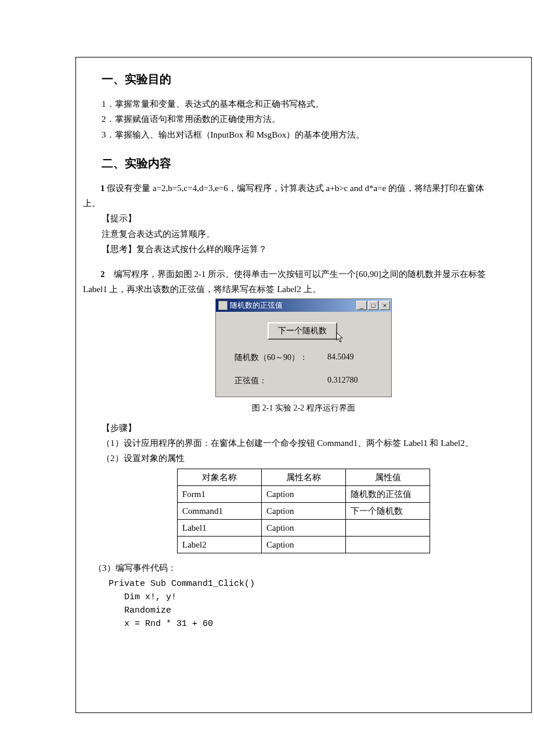 The width and height of the screenshot is (534, 756). Describe the element at coordinates (316, 79) in the screenshot. I see `section-1-heading: 一、实验目的` at that location.